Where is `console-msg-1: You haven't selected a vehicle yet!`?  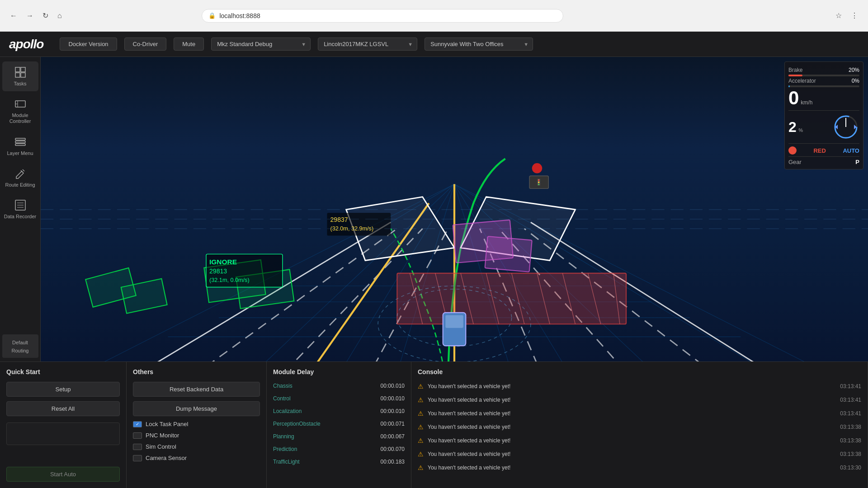
console-msg-1: You haven't selected a vehicle yet! is located at coordinates (632, 400).